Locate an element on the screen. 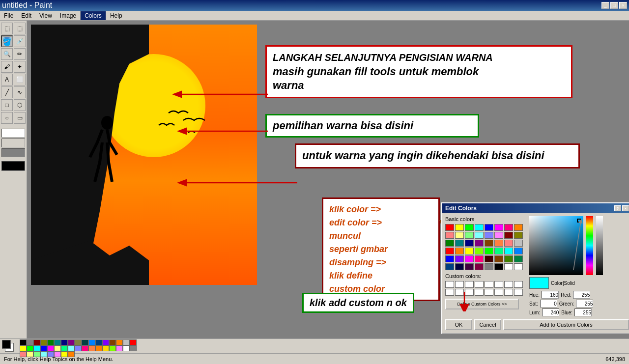 The height and width of the screenshot is (364, 629). red-input is located at coordinates (582, 295).